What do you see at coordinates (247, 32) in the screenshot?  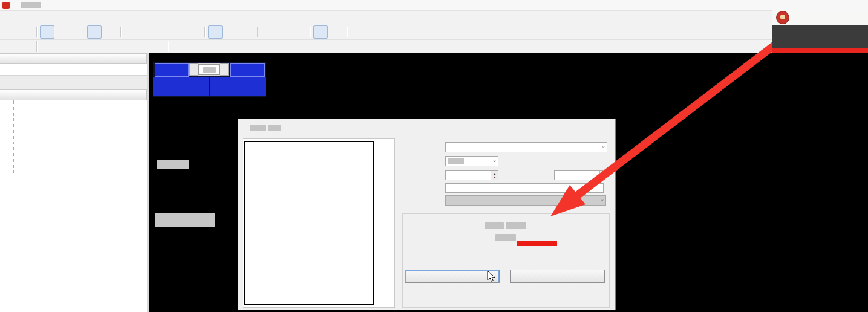 I see `line-chart-type-button` at bounding box center [247, 32].